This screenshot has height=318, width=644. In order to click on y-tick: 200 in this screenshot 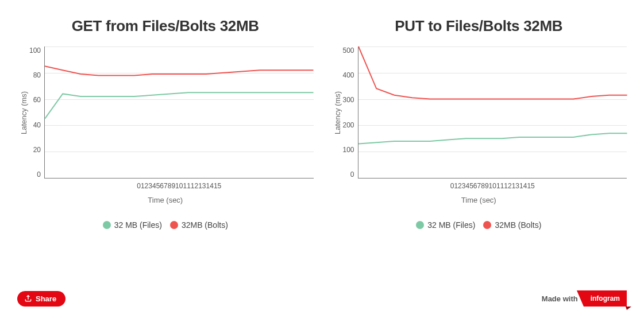, I will do `click(348, 125)`.